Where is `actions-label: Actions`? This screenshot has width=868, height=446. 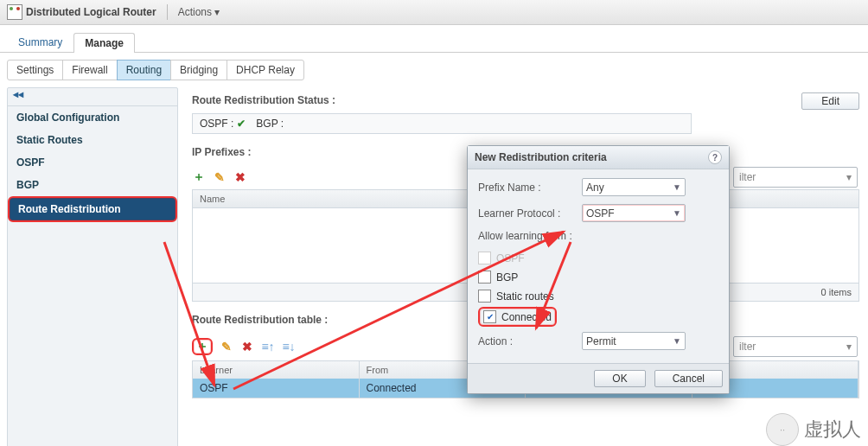 actions-label: Actions is located at coordinates (195, 12).